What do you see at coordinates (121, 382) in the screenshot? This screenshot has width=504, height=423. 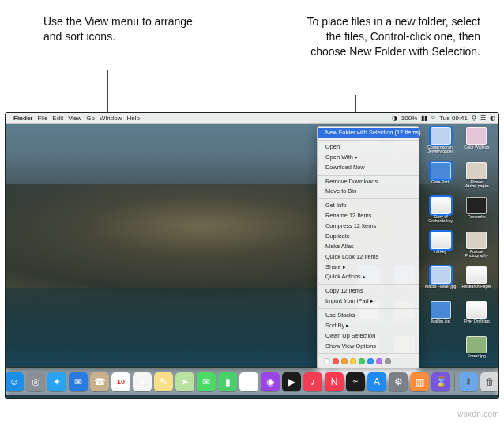 I see `dock-calendar-icon: 10` at bounding box center [121, 382].